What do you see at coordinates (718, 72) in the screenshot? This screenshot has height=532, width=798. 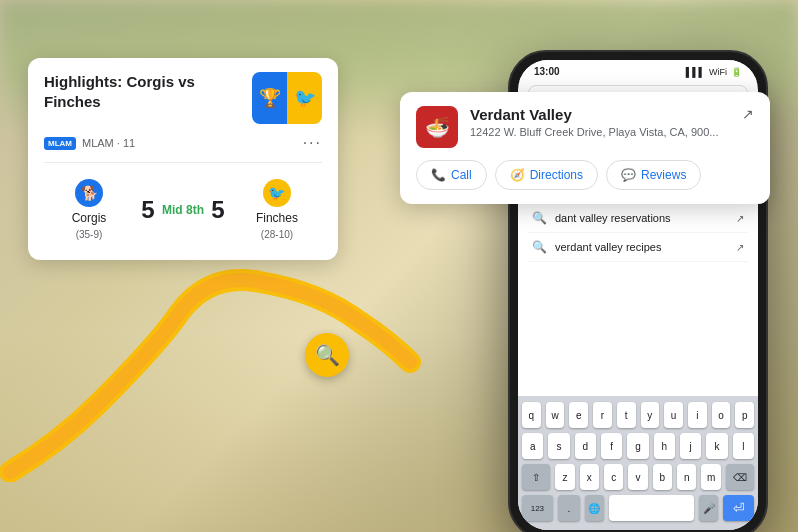 I see `wifi-icon: WiFi` at bounding box center [718, 72].